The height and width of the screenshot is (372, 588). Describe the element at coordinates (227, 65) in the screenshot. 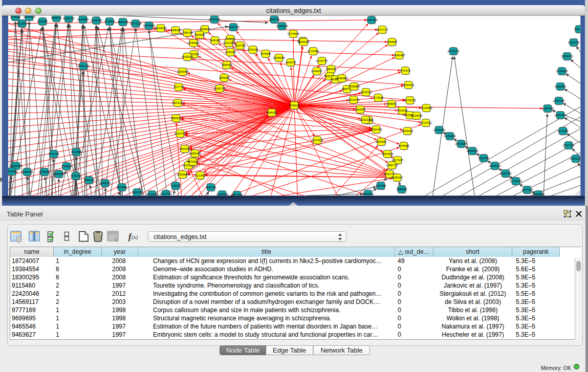

I see `svg-text: 1855667` at that location.